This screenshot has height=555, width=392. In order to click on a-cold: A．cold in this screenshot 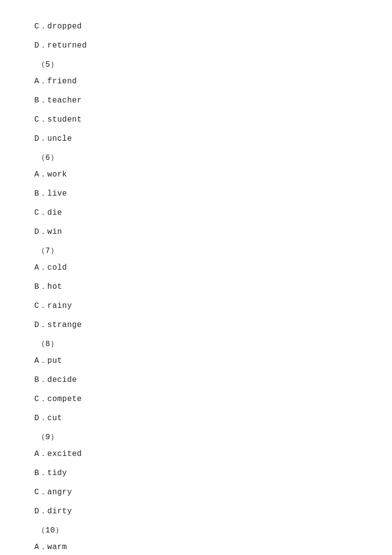, I will do `click(196, 268)`.